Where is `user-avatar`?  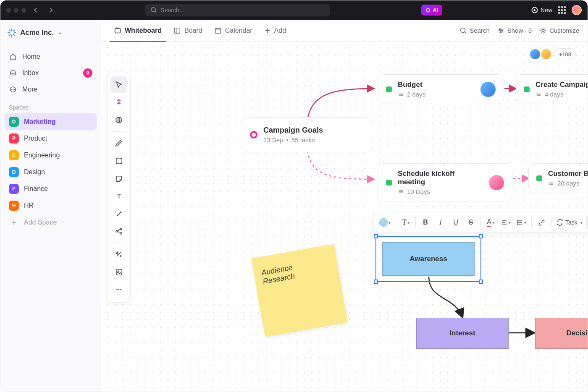 user-avatar is located at coordinates (577, 10).